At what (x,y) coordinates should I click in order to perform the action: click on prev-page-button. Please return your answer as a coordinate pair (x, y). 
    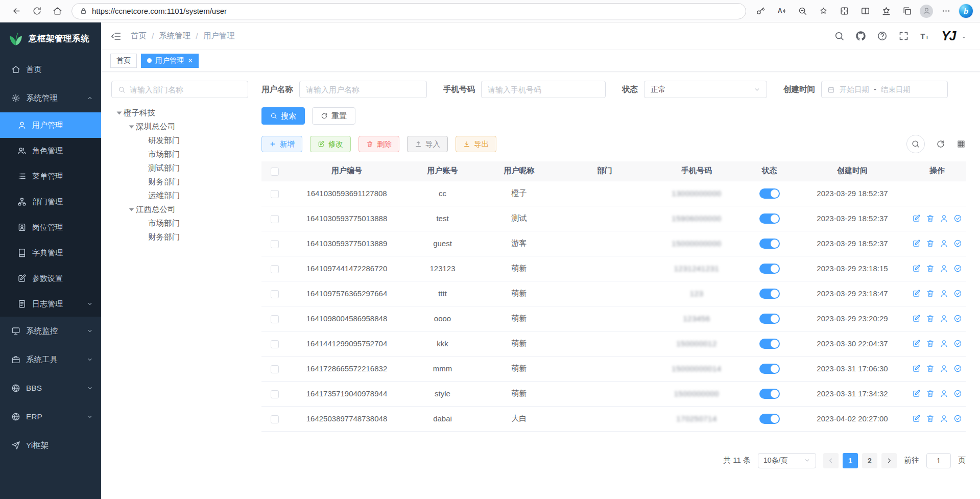
    Looking at the image, I should click on (831, 461).